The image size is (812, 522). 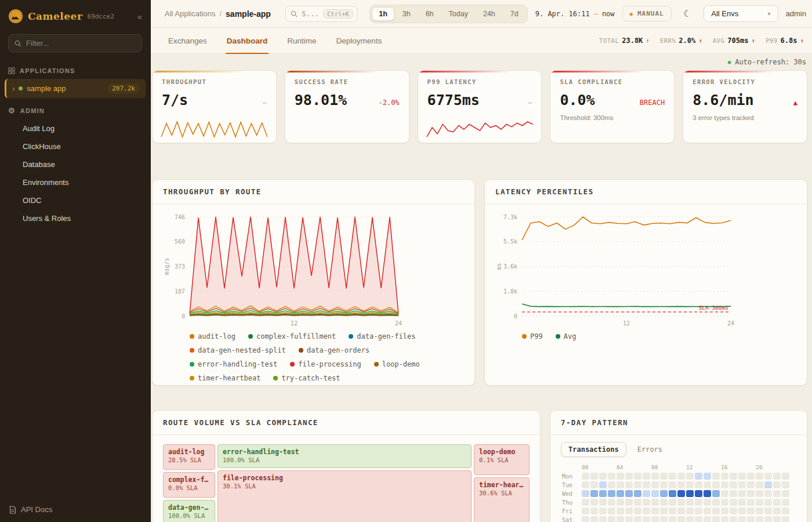 What do you see at coordinates (502, 500) in the screenshot?
I see `treemap-node-timer-heartbeat: timer-heartbeat30.6% SLA` at bounding box center [502, 500].